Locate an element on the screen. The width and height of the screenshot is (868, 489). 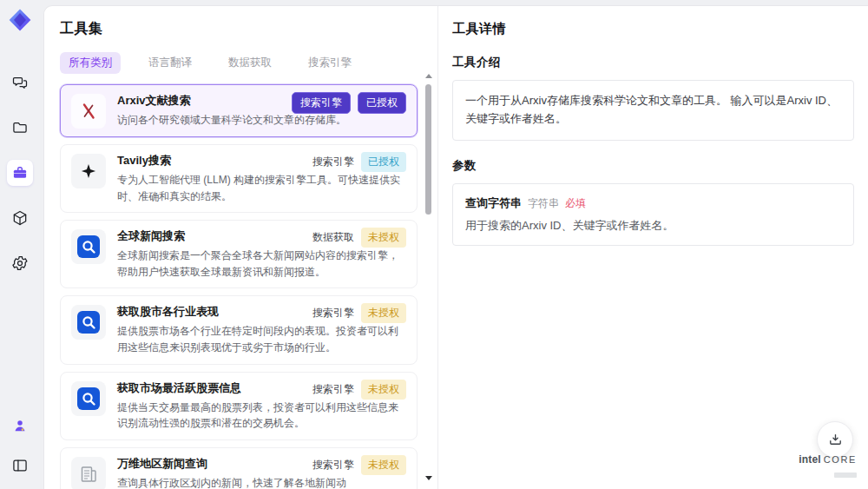
tool-card-active-stocks: 获取市场最活跃股票信息 搜索引擎 未授权 提供当天交易量最高的股票列表，投资者可… is located at coordinates (239, 406).